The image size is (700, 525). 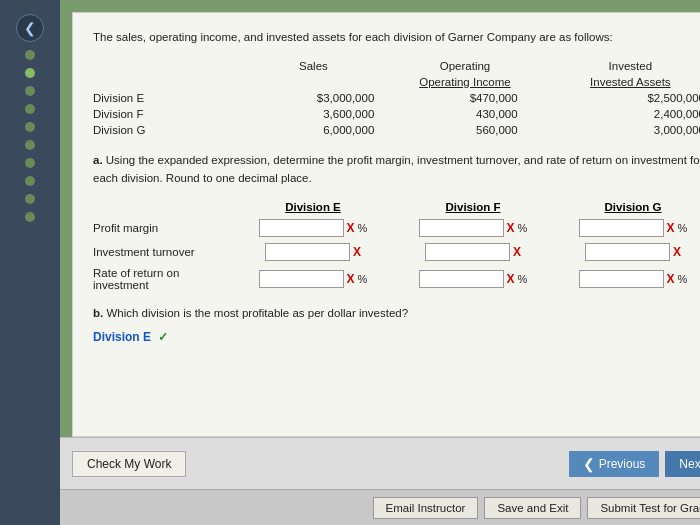 I want to click on inv-turnover-e-x: X, so click(x=357, y=252).